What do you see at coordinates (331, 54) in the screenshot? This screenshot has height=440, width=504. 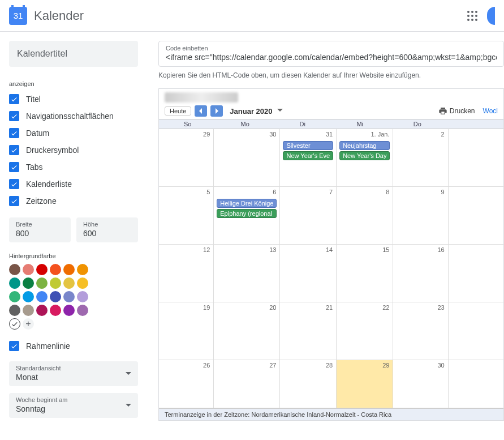 I see `embed-code-box: Code einbetten` at bounding box center [331, 54].